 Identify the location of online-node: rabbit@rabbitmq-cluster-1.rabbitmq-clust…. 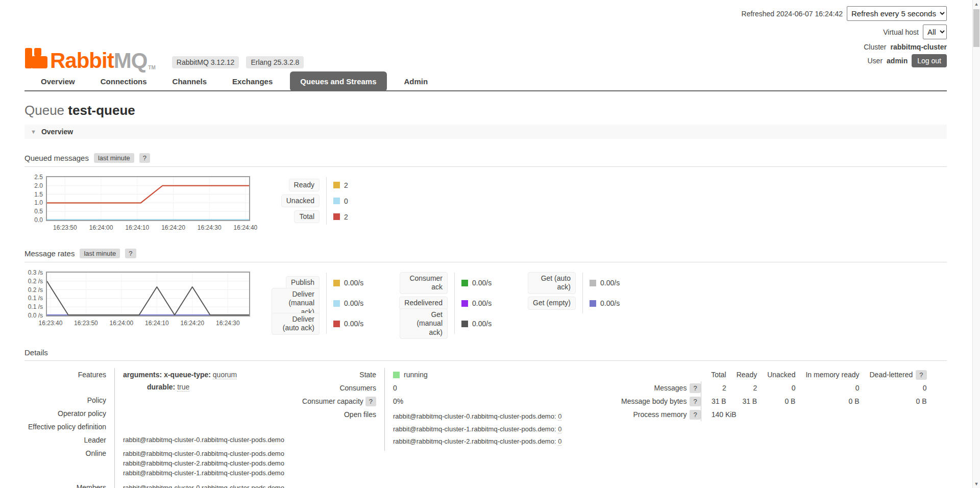
(204, 474).